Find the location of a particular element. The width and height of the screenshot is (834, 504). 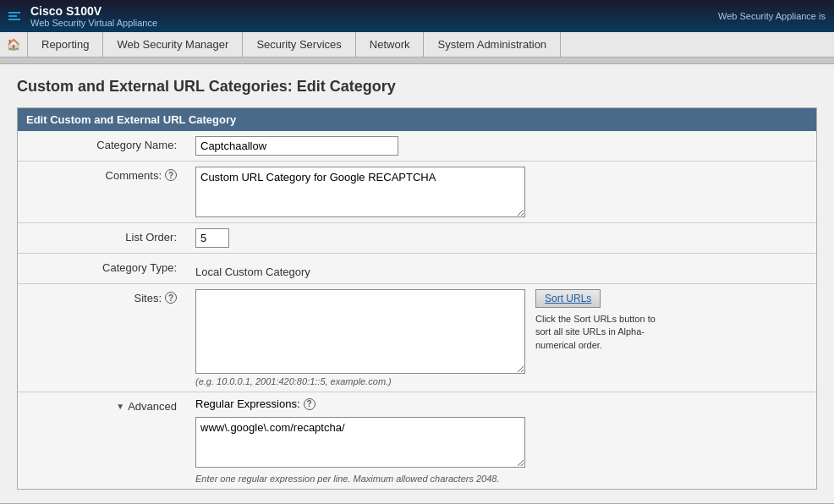

regex-label-text: Regular Expressions: is located at coordinates (248, 404).